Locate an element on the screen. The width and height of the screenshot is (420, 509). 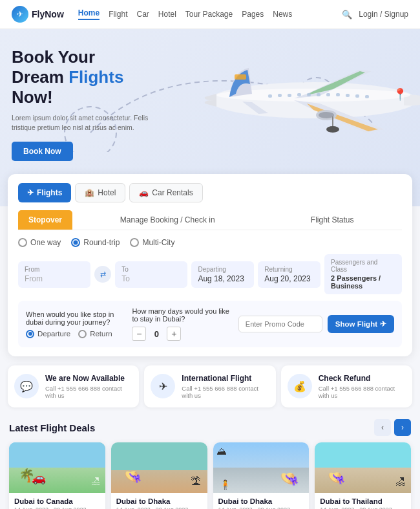
one-way-radio: One way is located at coordinates (39, 243).